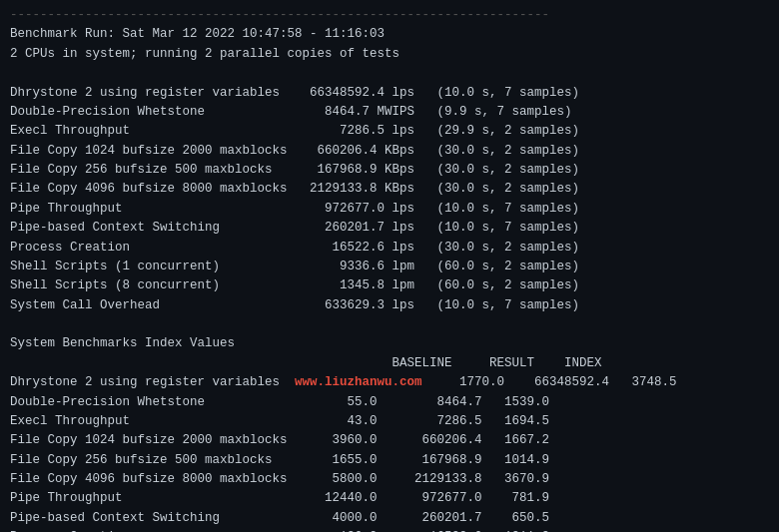  I want to click on index-values-0: 1770.0 66348592.4 3748.5, so click(549, 382).